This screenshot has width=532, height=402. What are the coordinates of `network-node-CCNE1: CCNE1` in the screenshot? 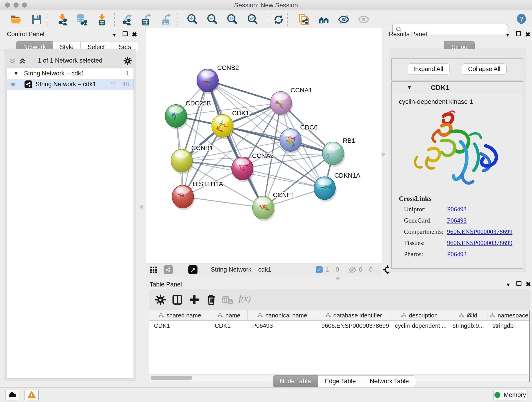 It's located at (274, 206).